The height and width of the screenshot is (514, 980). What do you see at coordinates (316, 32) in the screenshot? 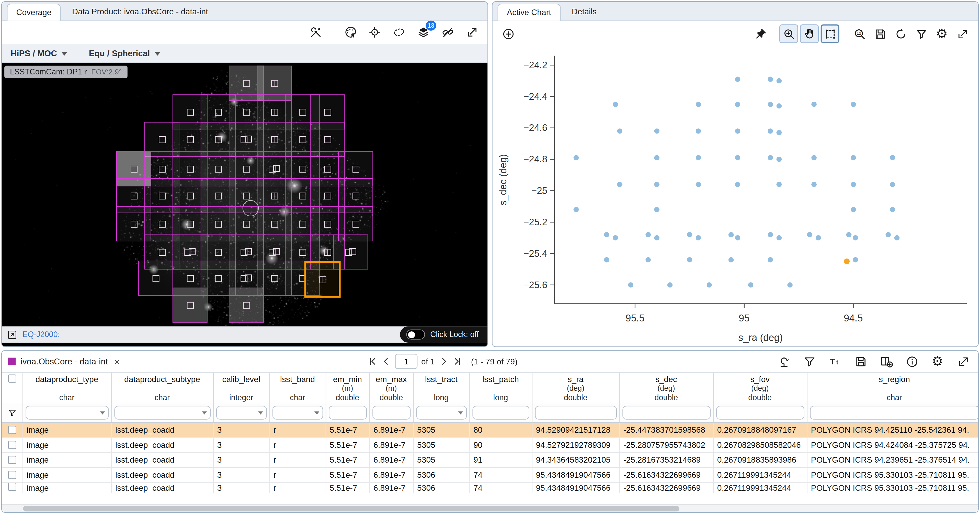
I see `tools-button` at bounding box center [316, 32].